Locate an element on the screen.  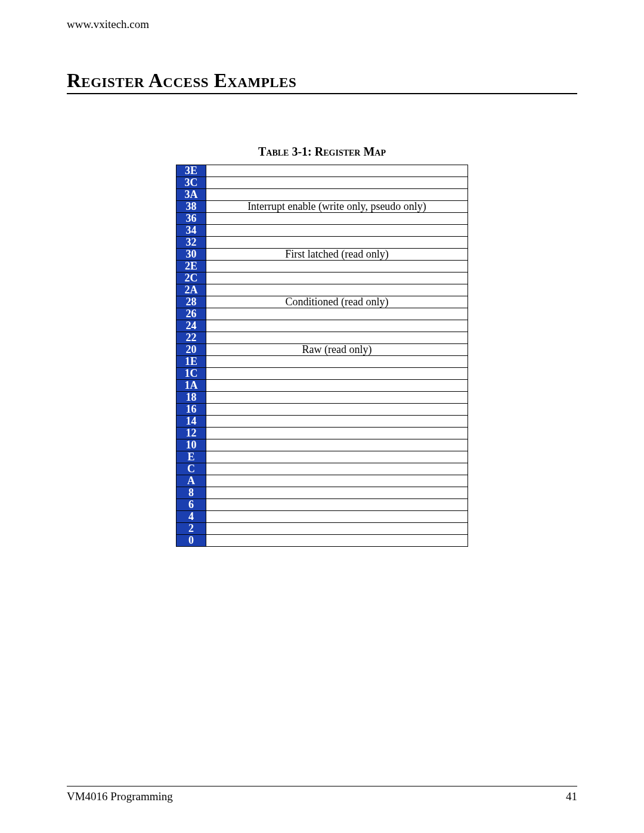
table-row: 38Interrupt enable (write only, pseudo o… is located at coordinates (322, 207).